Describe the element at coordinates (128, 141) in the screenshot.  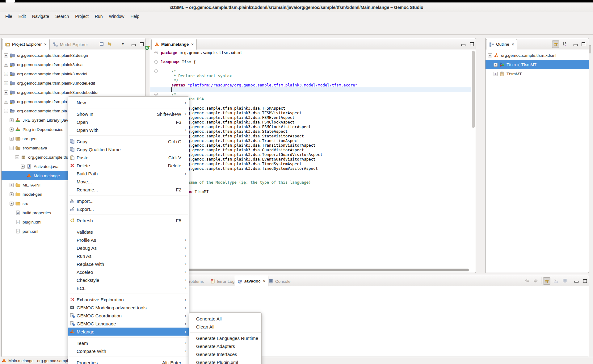
I see `menu-item-copy: CopyCtrl+C` at that location.